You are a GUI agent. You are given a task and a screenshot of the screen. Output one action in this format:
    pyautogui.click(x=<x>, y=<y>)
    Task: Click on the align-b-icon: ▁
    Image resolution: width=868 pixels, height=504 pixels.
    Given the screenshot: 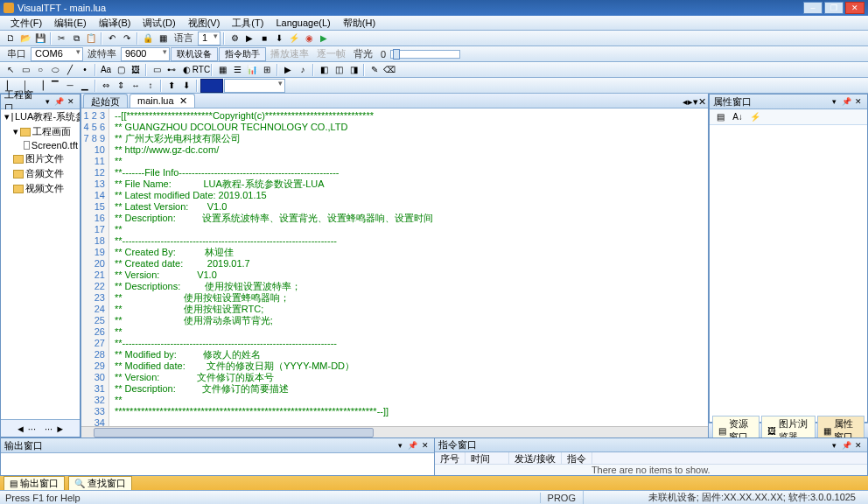 What is the action you would take?
    pyautogui.click(x=85, y=86)
    